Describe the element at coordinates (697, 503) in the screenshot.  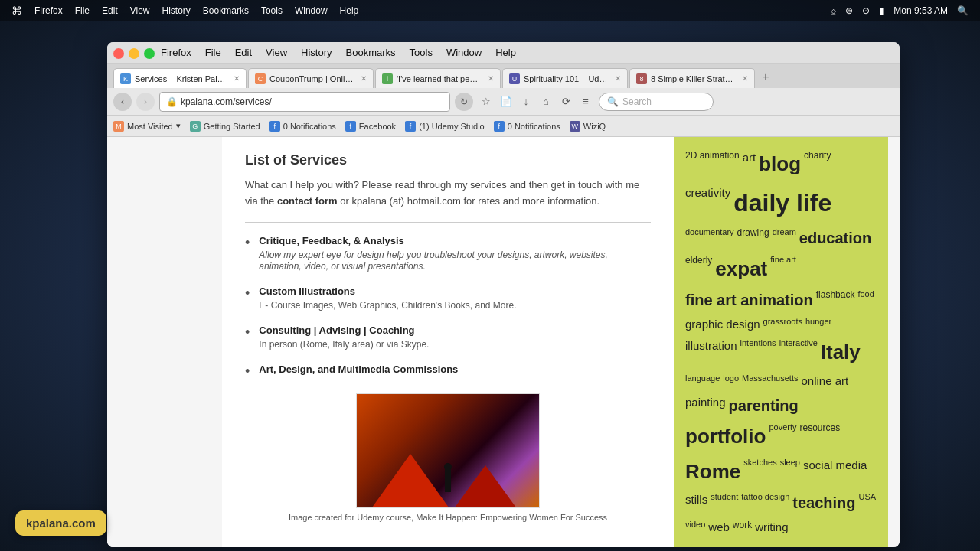
I see `tag-stills: stills` at that location.